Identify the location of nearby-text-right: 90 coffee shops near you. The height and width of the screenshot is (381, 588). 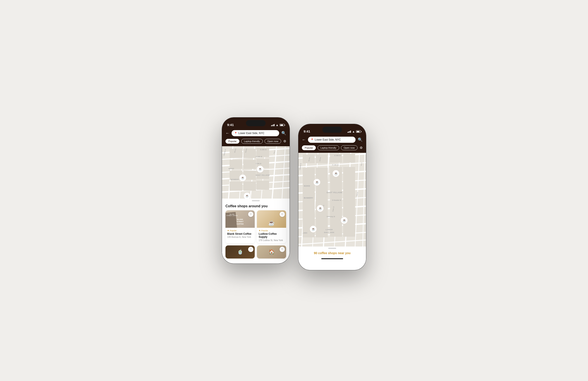
(332, 253).